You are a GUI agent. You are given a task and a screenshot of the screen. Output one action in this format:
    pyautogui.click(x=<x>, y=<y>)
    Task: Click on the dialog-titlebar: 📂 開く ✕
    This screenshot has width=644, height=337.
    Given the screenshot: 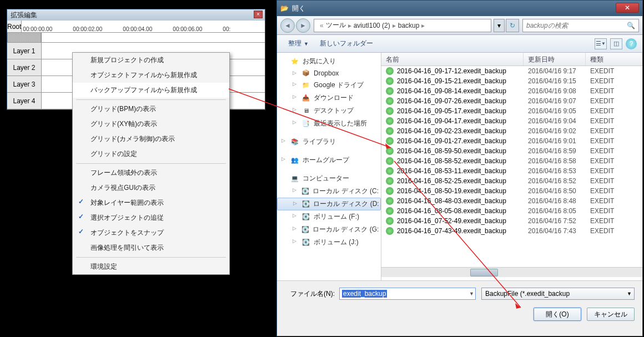 What is the action you would take?
    pyautogui.click(x=460, y=8)
    